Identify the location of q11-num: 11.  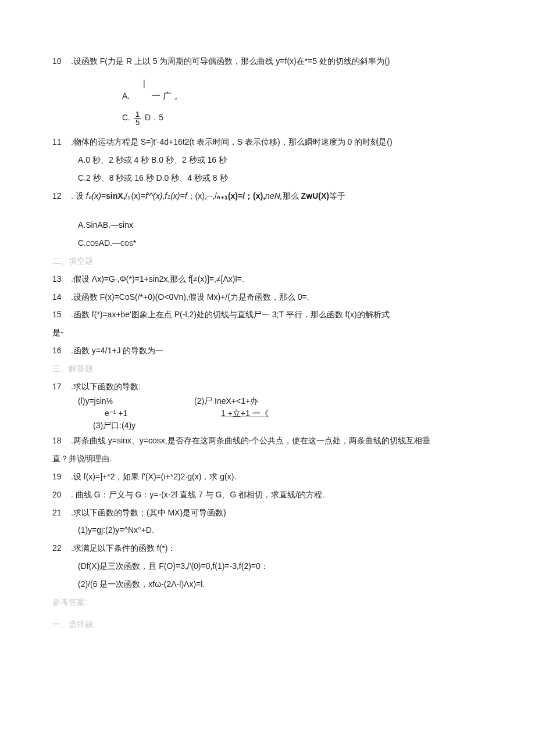
(62, 142).